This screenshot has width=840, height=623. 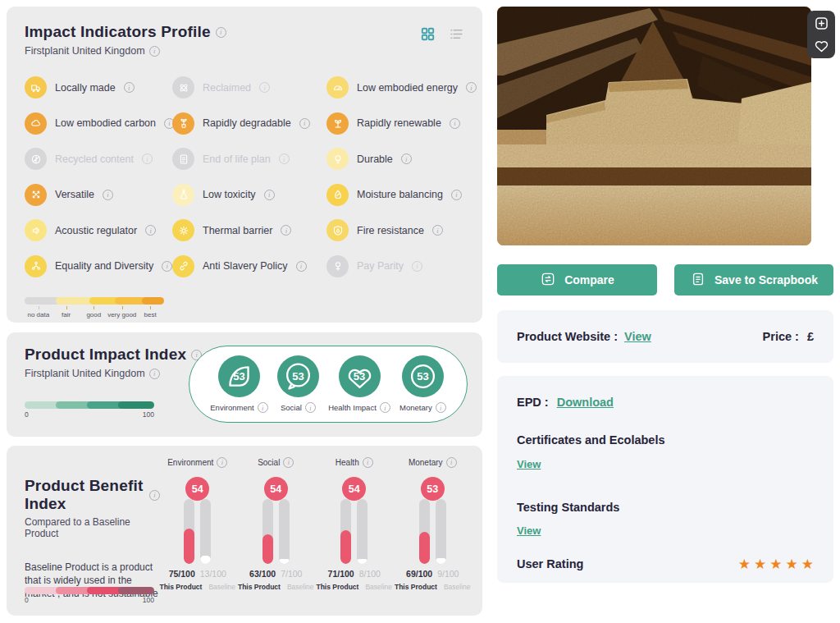 I want to click on testing-view-link: View, so click(x=528, y=530).